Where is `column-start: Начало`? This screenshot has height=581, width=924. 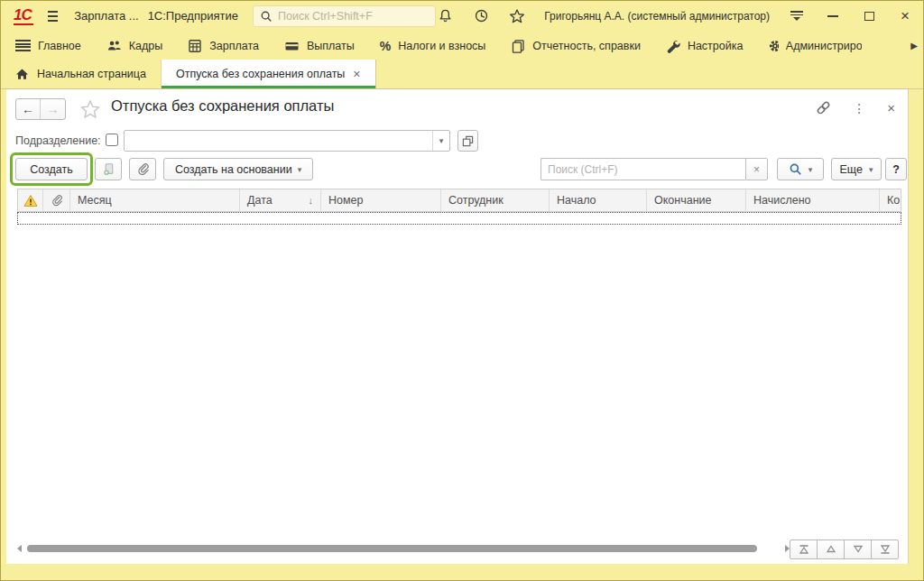
column-start: Начало is located at coordinates (598, 200).